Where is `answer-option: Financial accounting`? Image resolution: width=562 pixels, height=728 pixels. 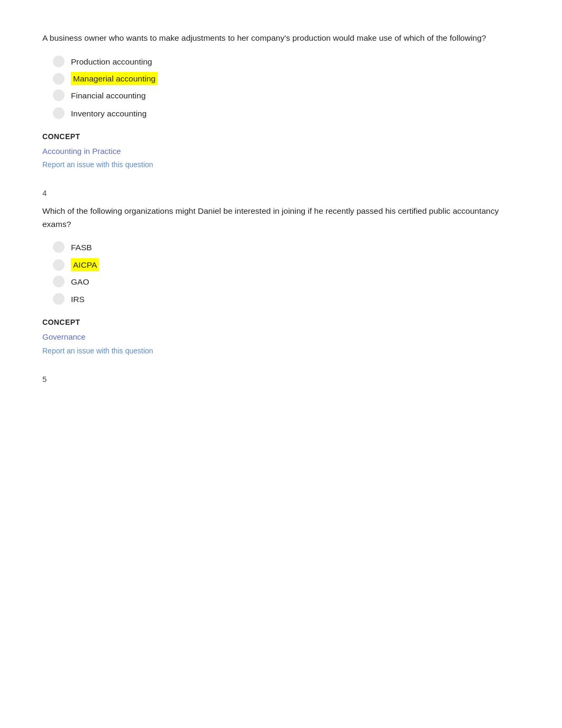 answer-option: Financial accounting is located at coordinates (281, 95).